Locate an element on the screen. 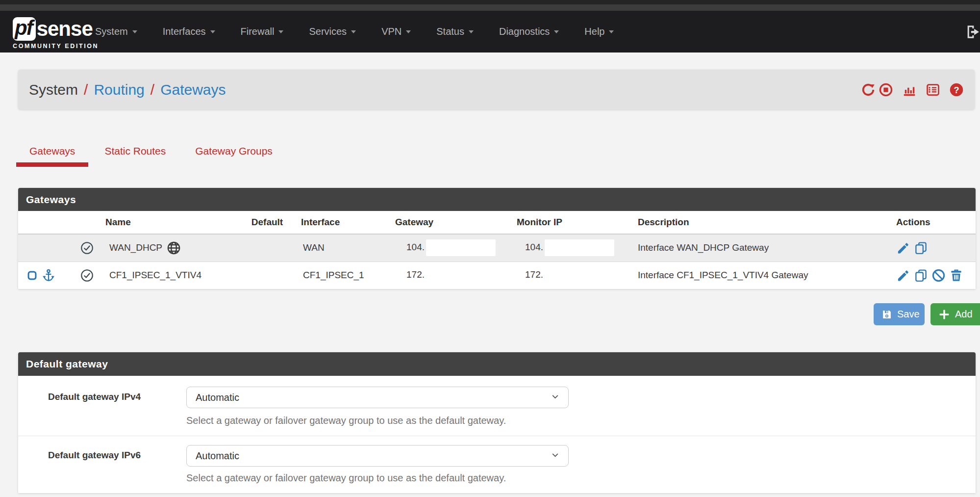 The height and width of the screenshot is (497, 980). log-icon is located at coordinates (933, 90).